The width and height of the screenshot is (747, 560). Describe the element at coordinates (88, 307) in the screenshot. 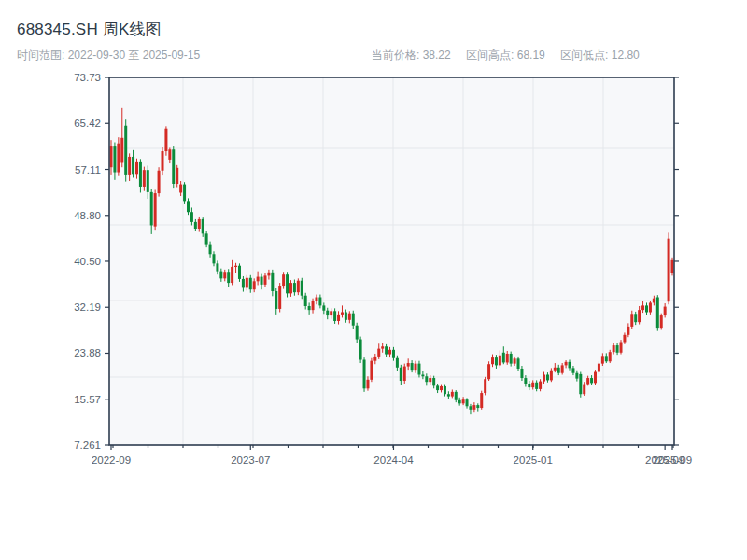

I see `y-tick-label: 32.19` at that location.